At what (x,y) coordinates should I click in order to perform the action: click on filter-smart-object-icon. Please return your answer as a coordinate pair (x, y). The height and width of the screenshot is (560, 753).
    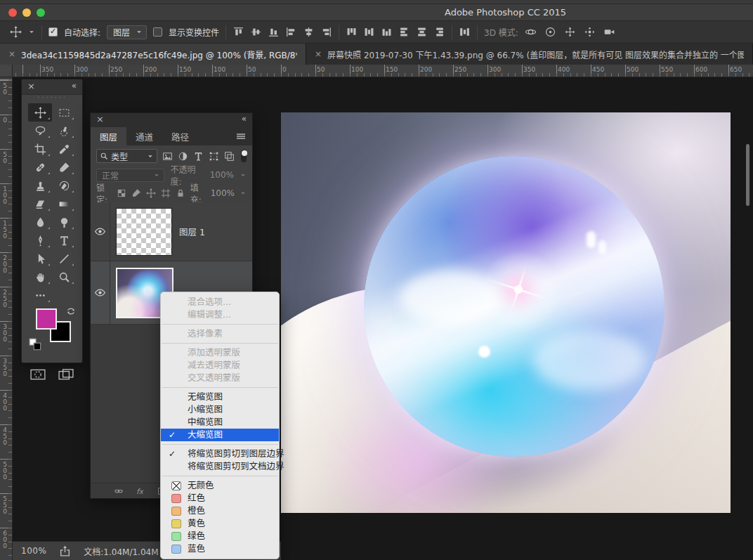
    Looking at the image, I should click on (229, 156).